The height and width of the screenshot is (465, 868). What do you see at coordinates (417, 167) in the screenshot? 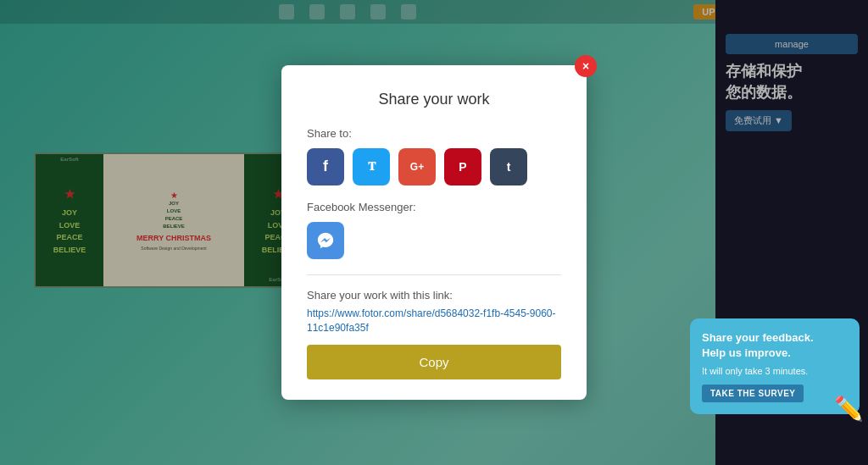
I see `google-share-button: G+` at bounding box center [417, 167].